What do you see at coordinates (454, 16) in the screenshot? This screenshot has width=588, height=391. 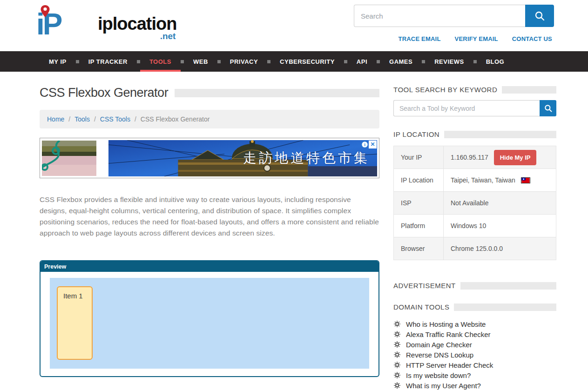 I see `header-search` at bounding box center [454, 16].